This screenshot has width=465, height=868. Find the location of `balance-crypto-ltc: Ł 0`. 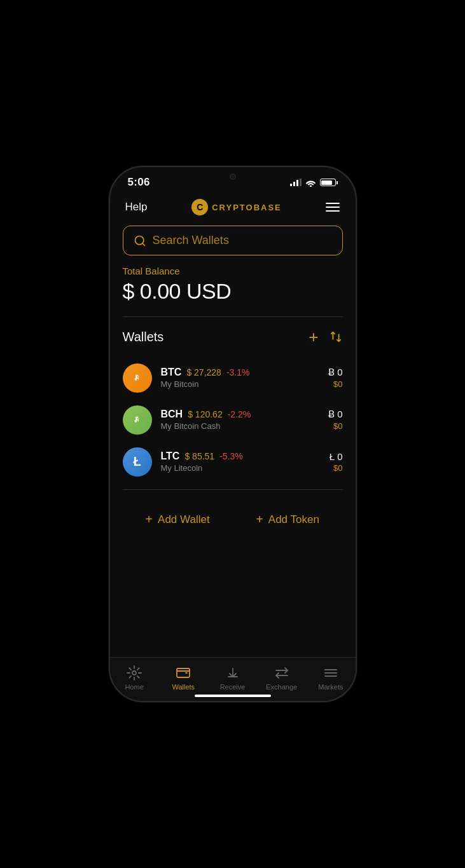

balance-crypto-ltc: Ł 0 is located at coordinates (336, 456).